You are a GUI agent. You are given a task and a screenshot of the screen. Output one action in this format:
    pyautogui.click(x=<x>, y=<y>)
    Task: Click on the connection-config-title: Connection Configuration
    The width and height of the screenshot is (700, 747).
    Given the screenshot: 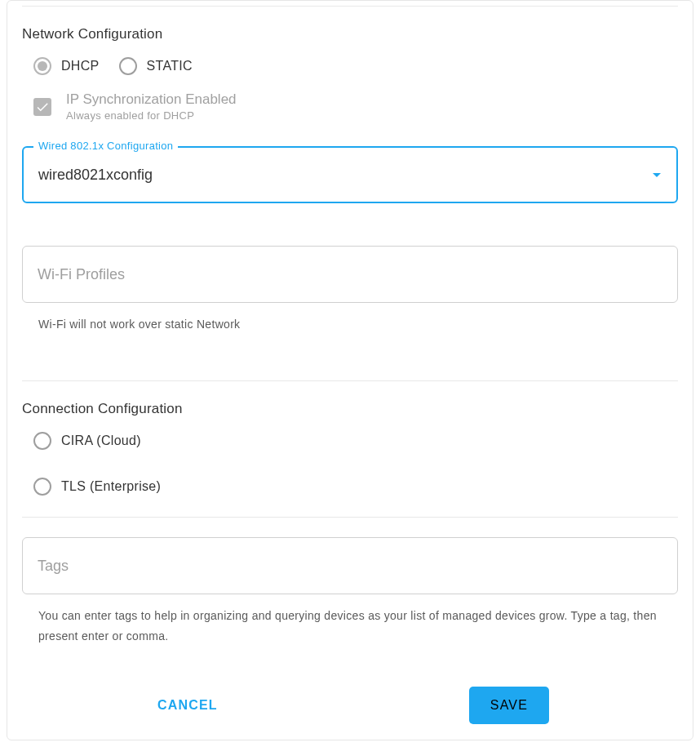 What is the action you would take?
    pyautogui.click(x=350, y=409)
    